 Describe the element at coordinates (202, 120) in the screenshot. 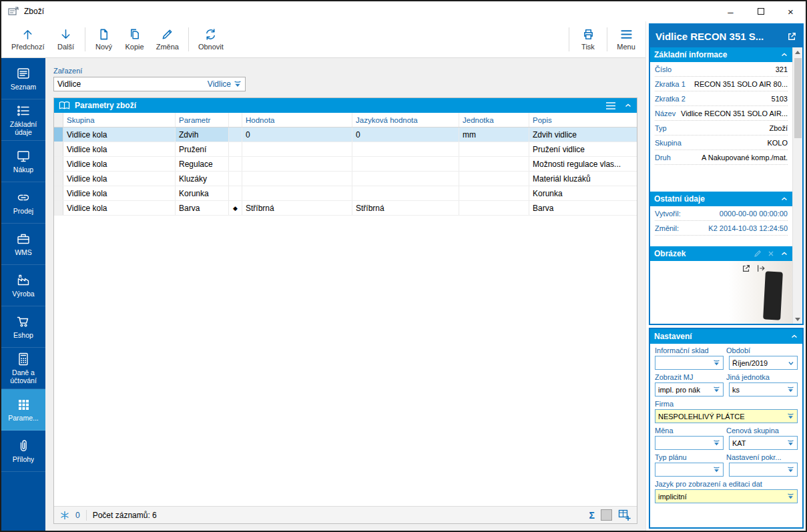

I see `column-header-parametr: Parametr` at that location.